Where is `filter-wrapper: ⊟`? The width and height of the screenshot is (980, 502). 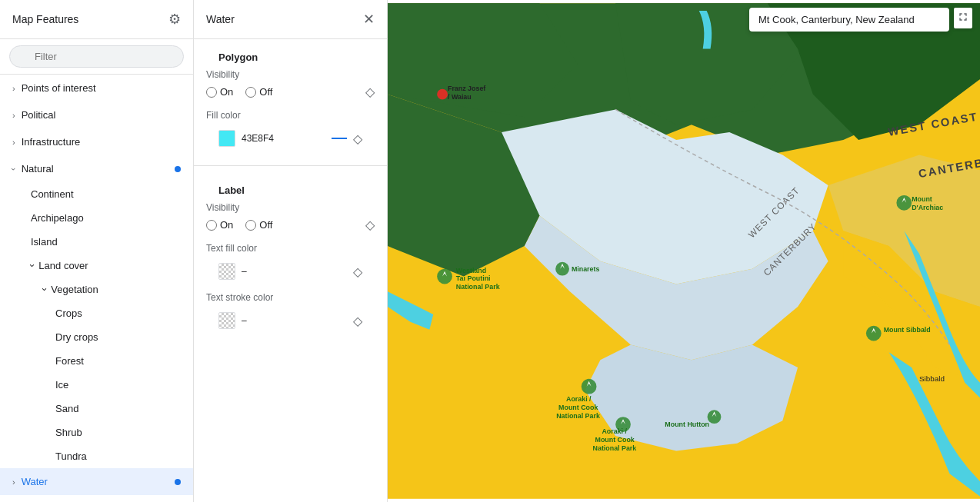
filter-wrapper: ⊟ is located at coordinates (97, 57).